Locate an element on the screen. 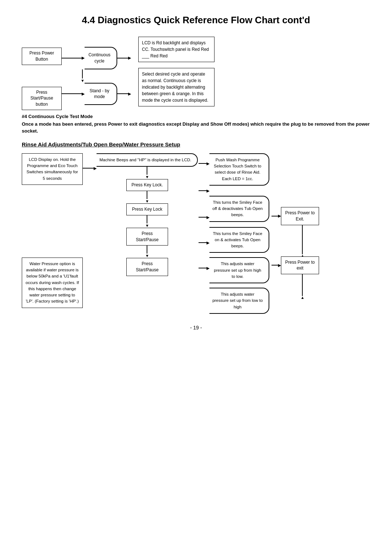  v-arrow-4: ▼ is located at coordinates (147, 222).